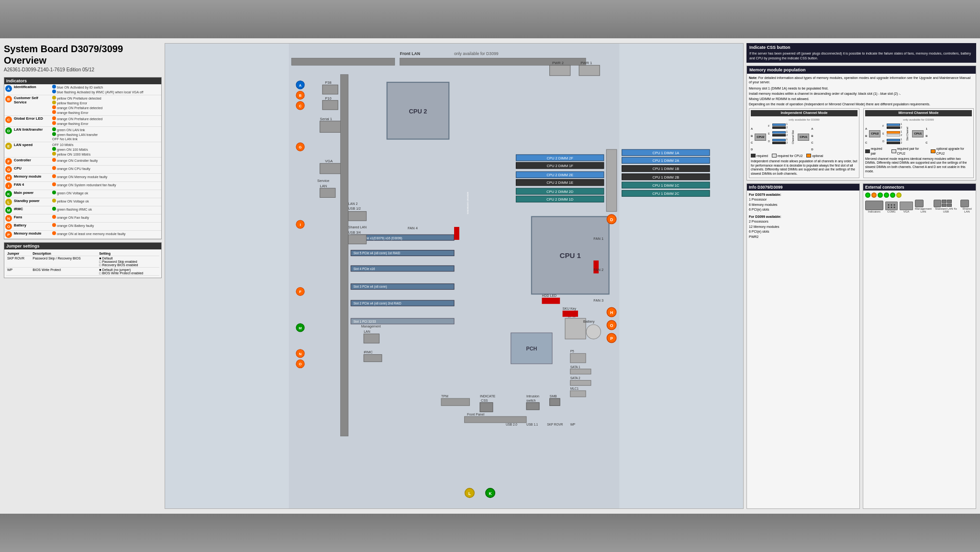 This screenshot has height=552, width=980. What do you see at coordinates (612, 326) in the screenshot?
I see `svg-text: O` at bounding box center [612, 326].